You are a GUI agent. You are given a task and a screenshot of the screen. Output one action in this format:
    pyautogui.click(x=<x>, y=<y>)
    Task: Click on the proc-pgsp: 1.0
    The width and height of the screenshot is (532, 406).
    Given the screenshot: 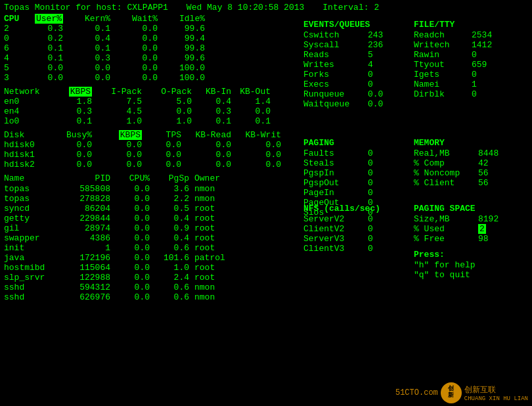 What is the action you would take?
    pyautogui.click(x=175, y=268)
    